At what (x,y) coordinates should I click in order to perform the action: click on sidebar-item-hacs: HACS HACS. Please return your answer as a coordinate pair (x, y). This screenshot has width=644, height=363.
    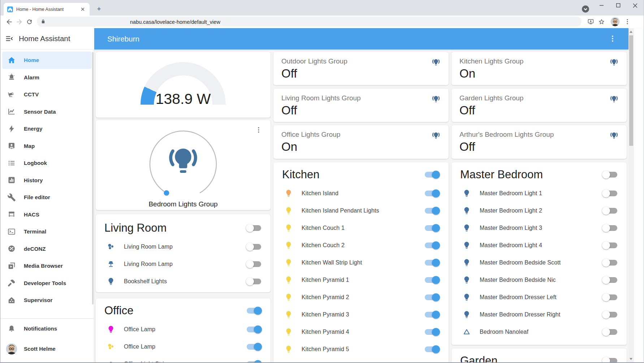
    Looking at the image, I should click on (47, 215).